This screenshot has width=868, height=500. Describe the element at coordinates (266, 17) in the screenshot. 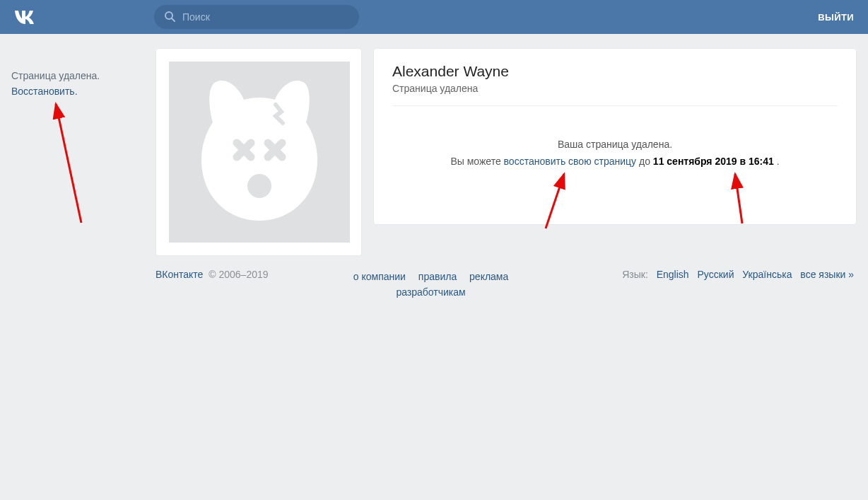

I see `search-input` at that location.